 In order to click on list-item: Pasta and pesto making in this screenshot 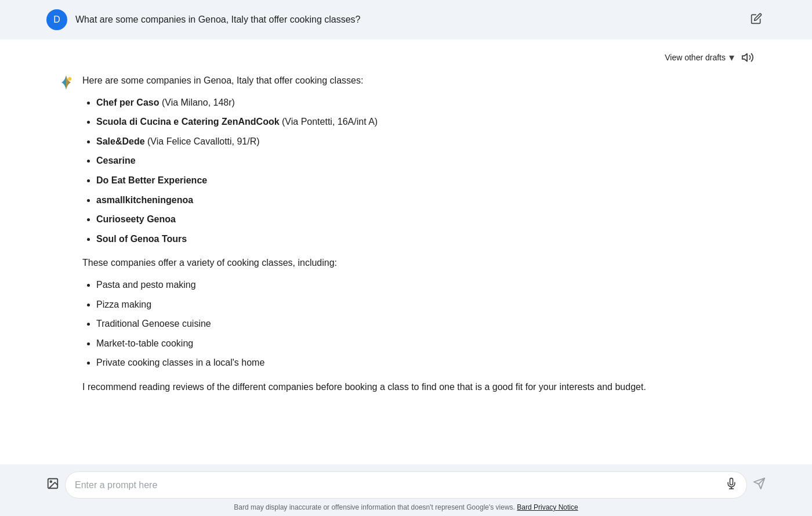, I will do `click(425, 285)`.